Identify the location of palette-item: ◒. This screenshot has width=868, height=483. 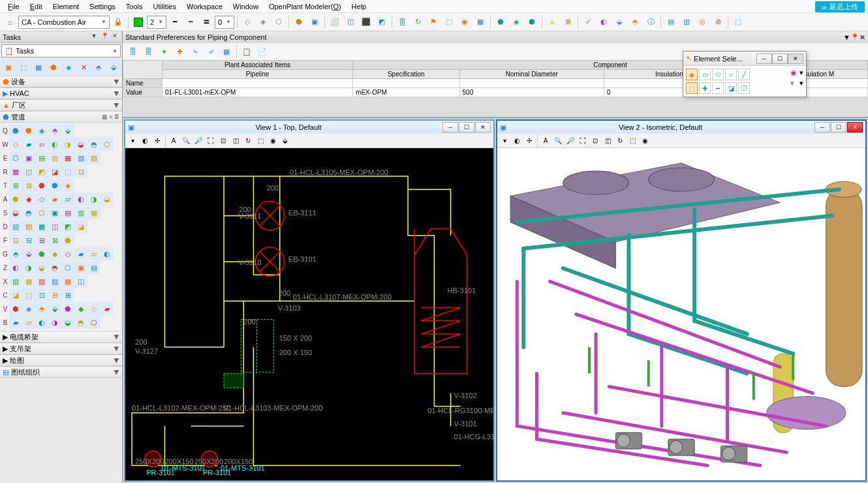
(107, 199).